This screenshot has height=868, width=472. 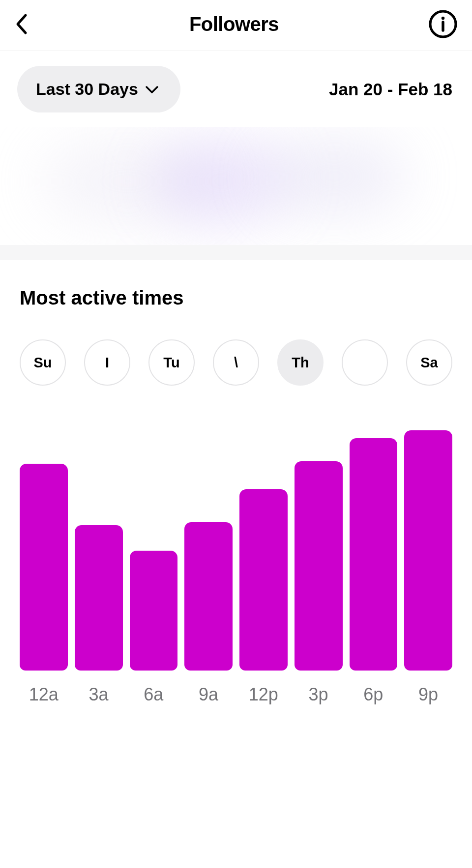 What do you see at coordinates (208, 695) in the screenshot?
I see `xtick: 9a` at bounding box center [208, 695].